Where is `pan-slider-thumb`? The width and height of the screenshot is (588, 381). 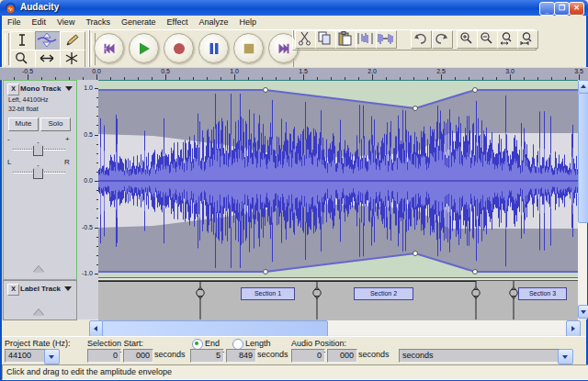
pan-slider-thumb is located at coordinates (39, 173).